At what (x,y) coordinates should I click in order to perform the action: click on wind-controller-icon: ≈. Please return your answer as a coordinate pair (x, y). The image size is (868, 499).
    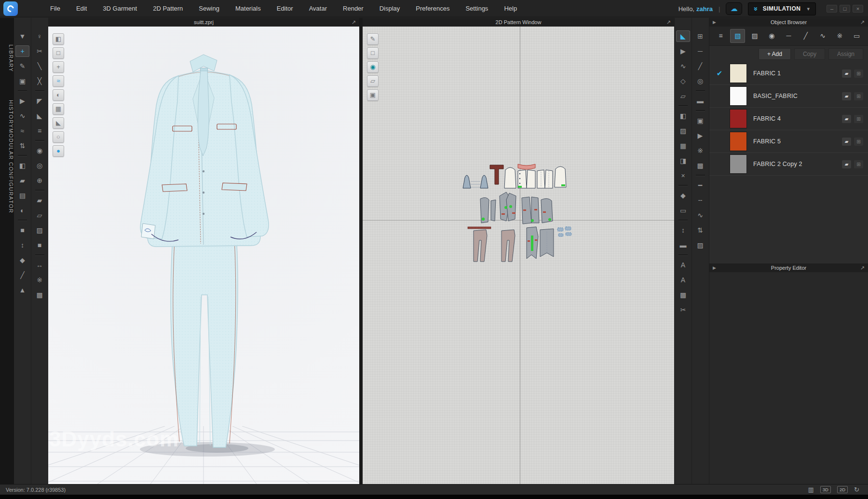
    Looking at the image, I should click on (58, 81).